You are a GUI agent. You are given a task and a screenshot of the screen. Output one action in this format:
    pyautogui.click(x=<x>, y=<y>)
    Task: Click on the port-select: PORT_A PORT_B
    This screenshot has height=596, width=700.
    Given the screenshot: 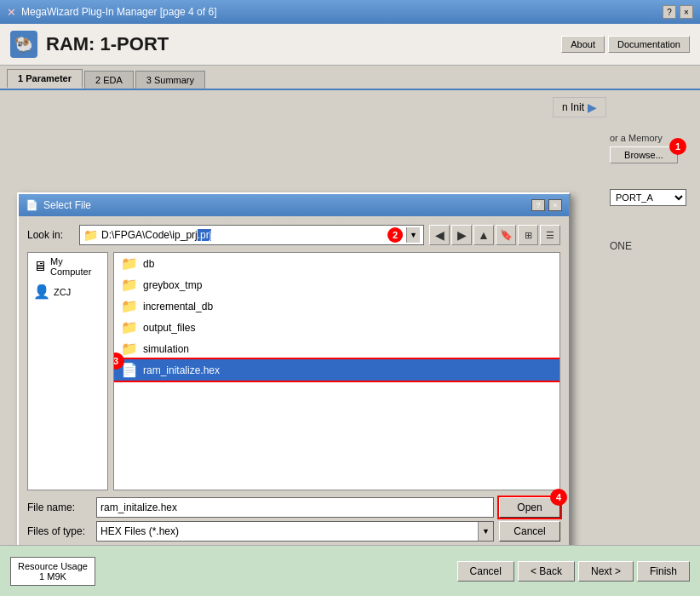 What is the action you would take?
    pyautogui.click(x=648, y=198)
    